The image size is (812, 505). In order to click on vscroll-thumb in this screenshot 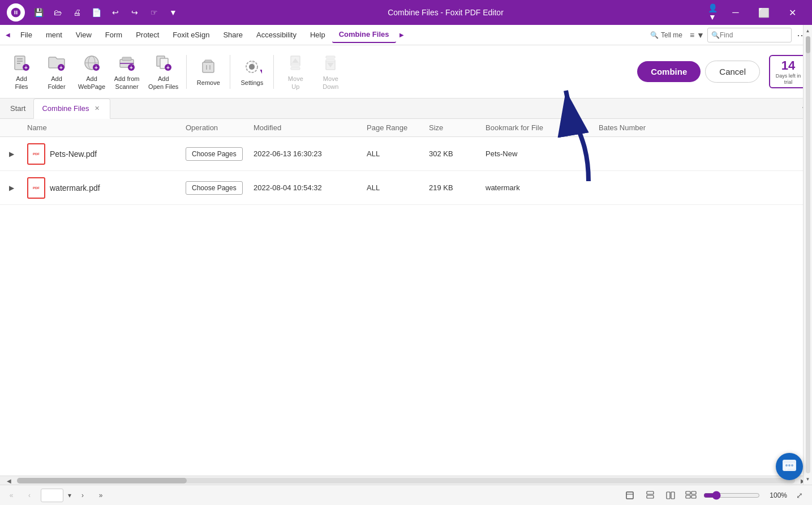, I will do `click(808, 45)`.